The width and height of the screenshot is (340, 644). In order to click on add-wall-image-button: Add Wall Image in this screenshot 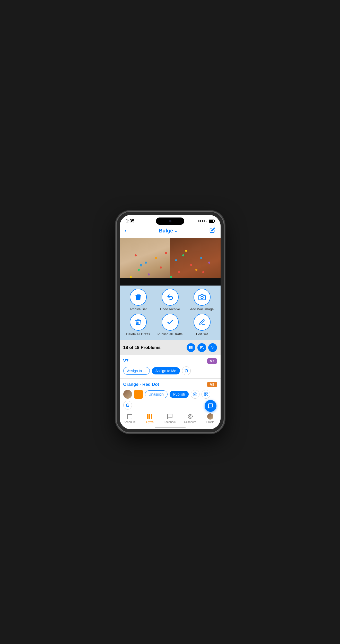, I will do `click(202, 300)`.